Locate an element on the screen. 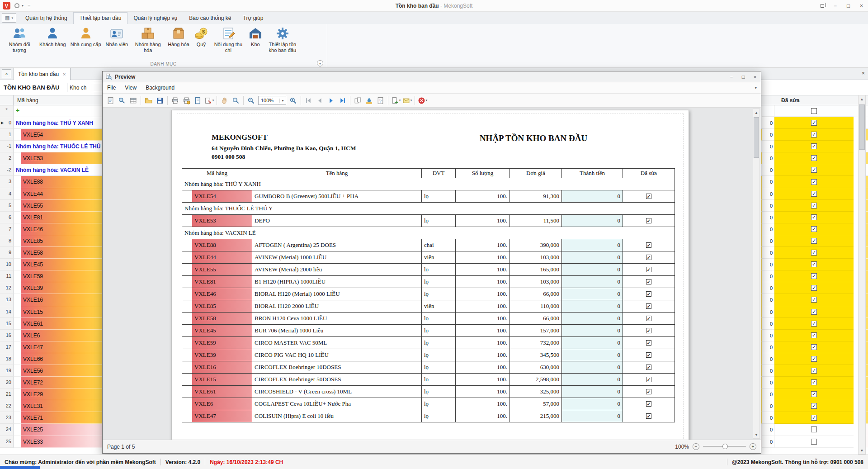 Image resolution: width=868 pixels, height=469 pixels. grid-vertical-scrollbar: ▲ ▼ is located at coordinates (862, 275).